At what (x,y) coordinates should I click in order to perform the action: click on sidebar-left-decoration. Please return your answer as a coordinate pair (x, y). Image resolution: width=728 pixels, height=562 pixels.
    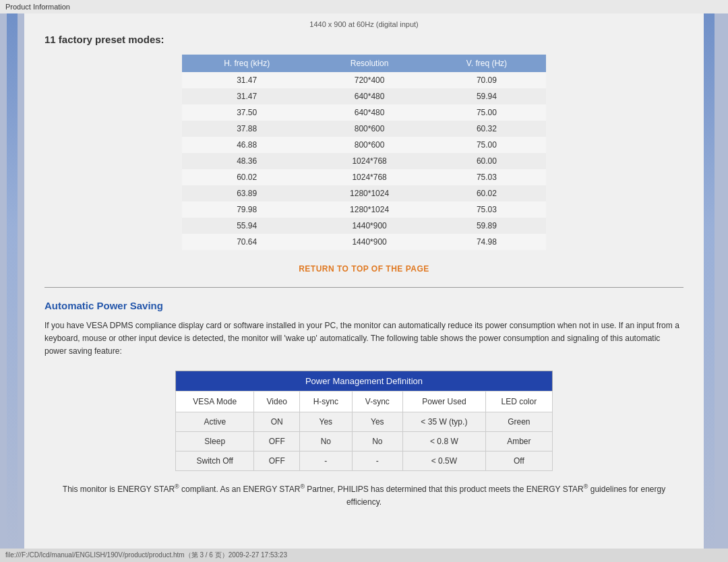
    Looking at the image, I should click on (12, 281).